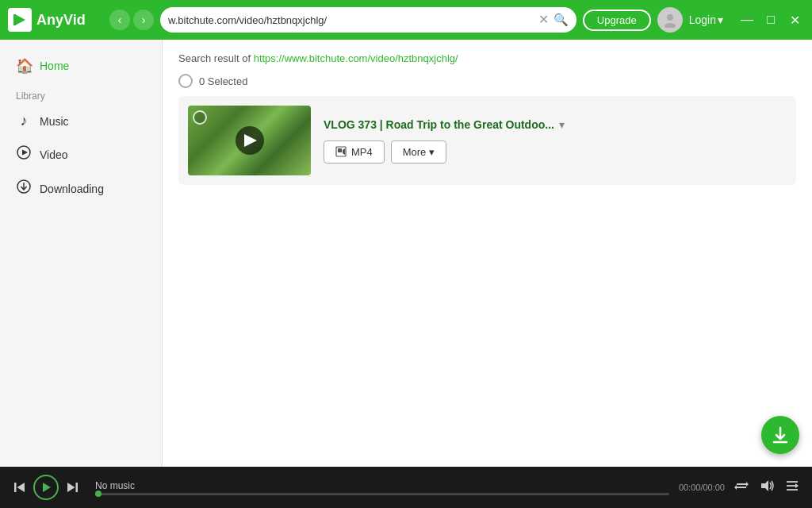 The height and width of the screenshot is (508, 812). Describe the element at coordinates (71, 189) in the screenshot. I see `sidebar-item-downloading-label: Downloading` at that location.